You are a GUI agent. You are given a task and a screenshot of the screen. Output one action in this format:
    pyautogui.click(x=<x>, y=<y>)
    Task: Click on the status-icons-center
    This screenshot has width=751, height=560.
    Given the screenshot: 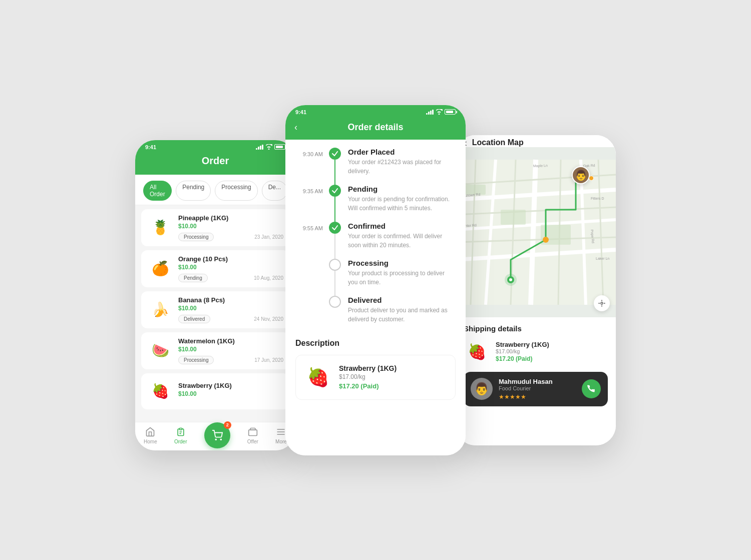 What is the action you would take?
    pyautogui.click(x=441, y=112)
    